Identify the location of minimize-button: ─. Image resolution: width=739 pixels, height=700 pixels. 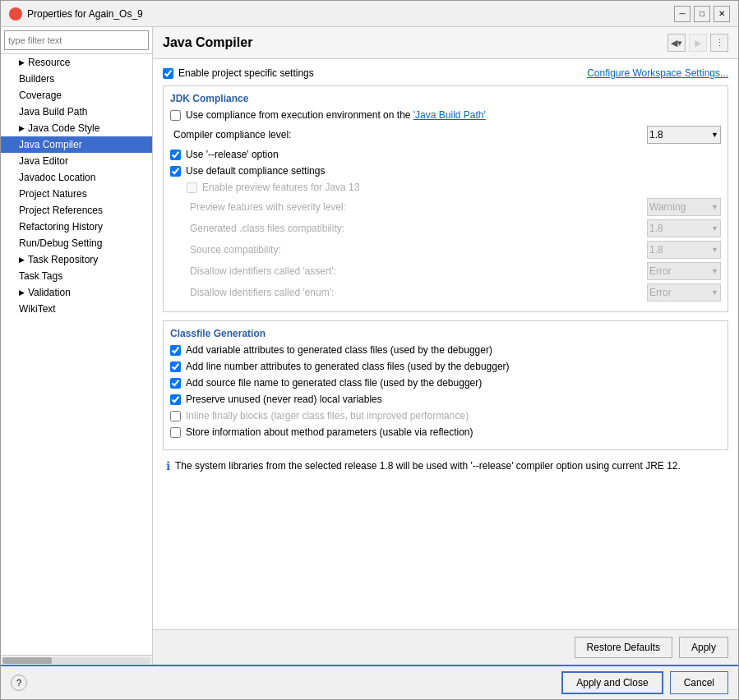
(682, 14).